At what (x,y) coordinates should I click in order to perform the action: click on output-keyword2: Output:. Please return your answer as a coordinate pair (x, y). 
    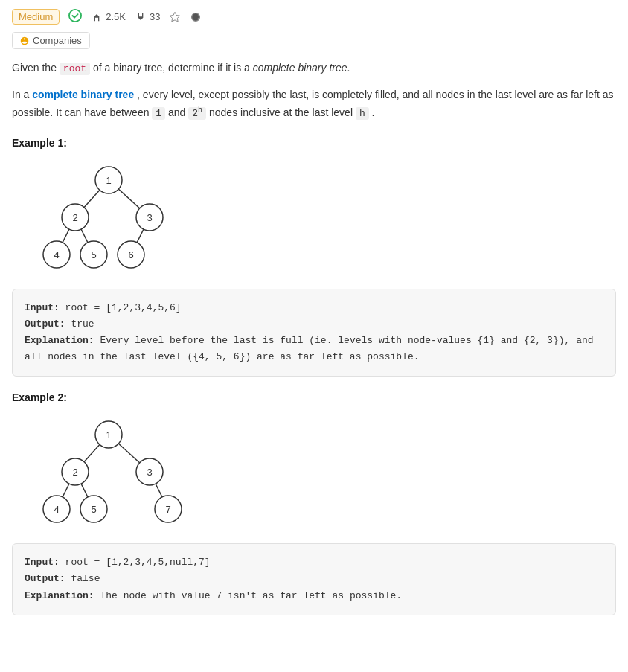
    Looking at the image, I should click on (48, 579).